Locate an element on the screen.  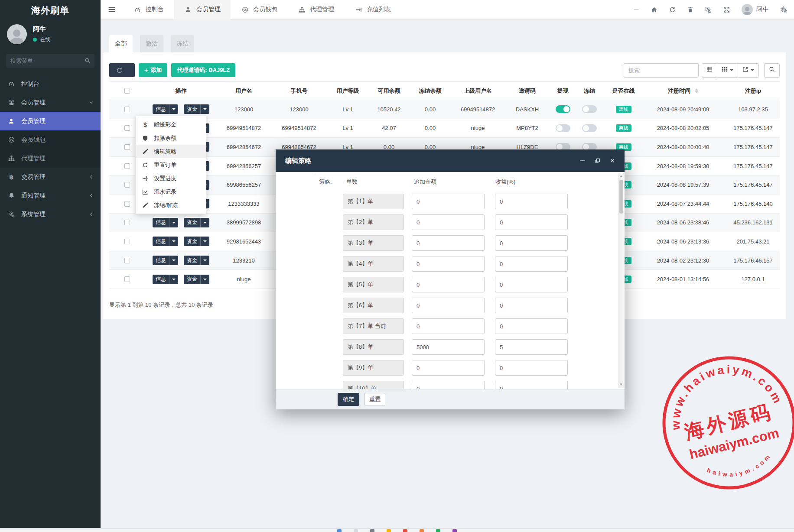
dropdown-item-3: 重置订单 is located at coordinates (171, 165).